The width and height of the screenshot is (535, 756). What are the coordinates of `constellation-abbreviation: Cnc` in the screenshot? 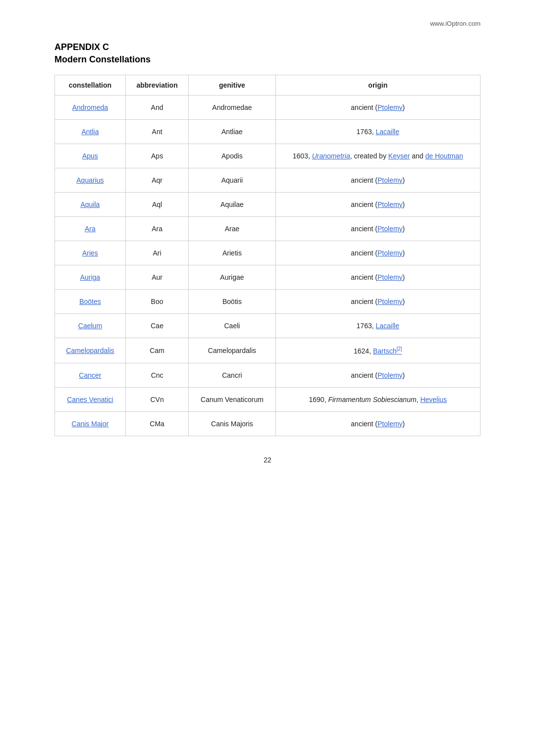 It's located at (157, 375).